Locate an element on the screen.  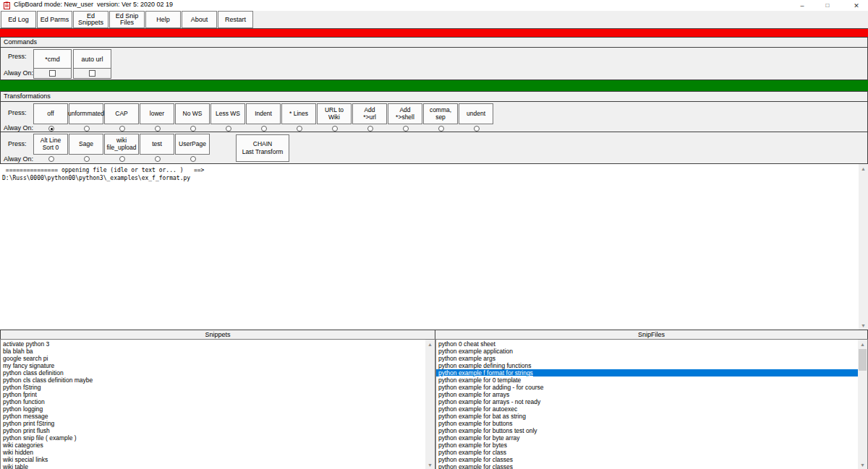
snipfile-item: python example for arrays - not ready is located at coordinates (647, 402).